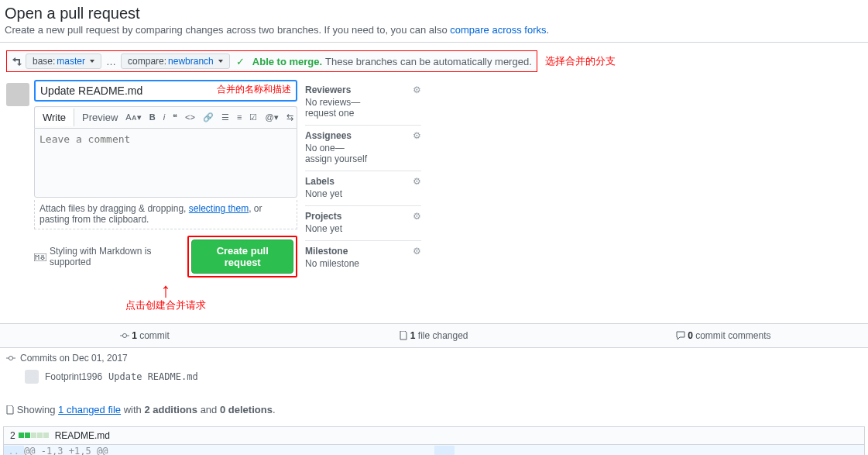  What do you see at coordinates (175, 118) in the screenshot?
I see `quote-icon: ❝` at bounding box center [175, 118].